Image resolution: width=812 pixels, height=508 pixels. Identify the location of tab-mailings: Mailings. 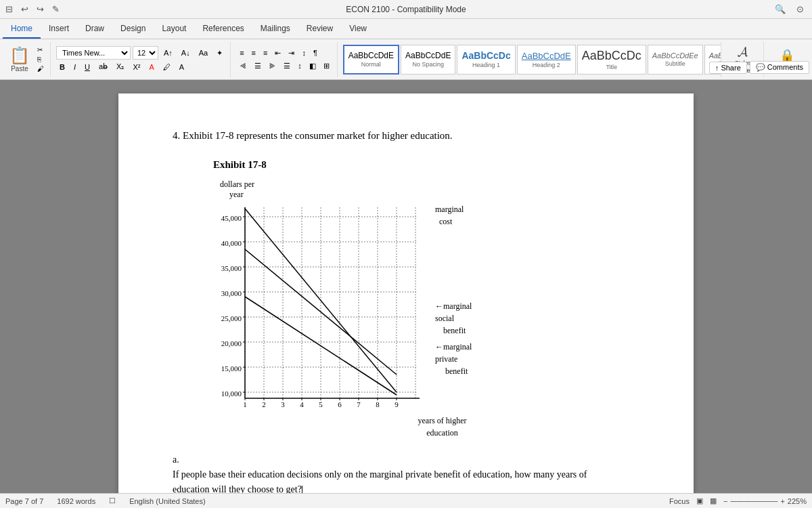
(275, 30).